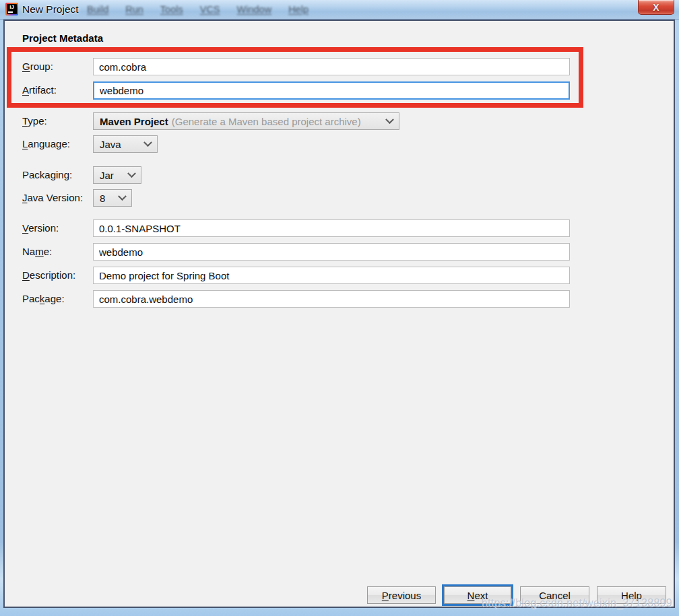  What do you see at coordinates (38, 67) in the screenshot?
I see `group-label: Group:` at bounding box center [38, 67].